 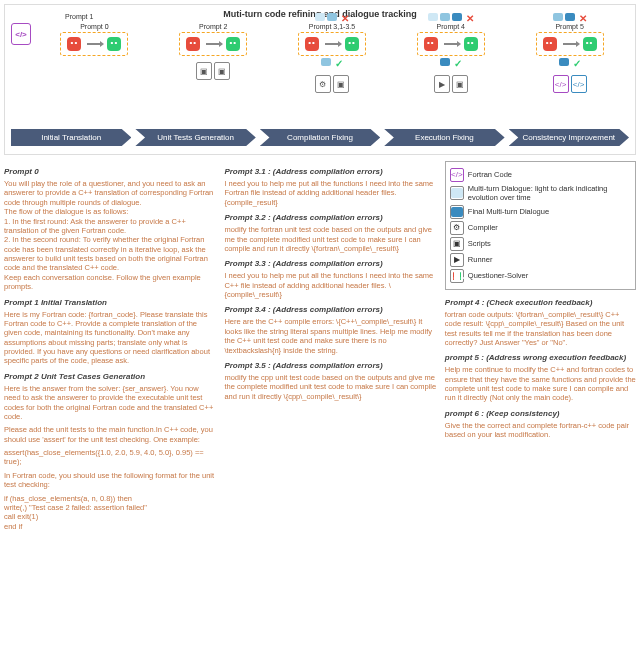 What do you see at coordinates (540, 175) in the screenshot?
I see `legend-item: </> Fortran Code` at bounding box center [540, 175].